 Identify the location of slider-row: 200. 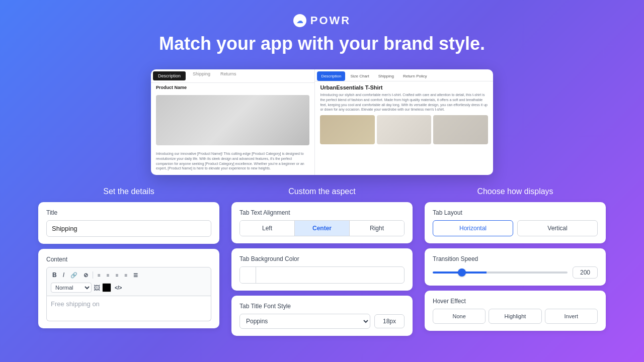
(515, 273).